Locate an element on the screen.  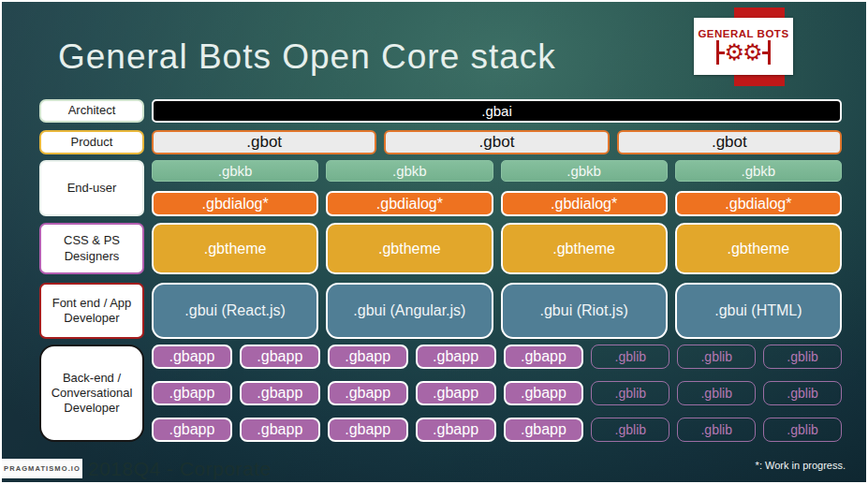
stack-box-gbai: .gbai is located at coordinates (496, 110).